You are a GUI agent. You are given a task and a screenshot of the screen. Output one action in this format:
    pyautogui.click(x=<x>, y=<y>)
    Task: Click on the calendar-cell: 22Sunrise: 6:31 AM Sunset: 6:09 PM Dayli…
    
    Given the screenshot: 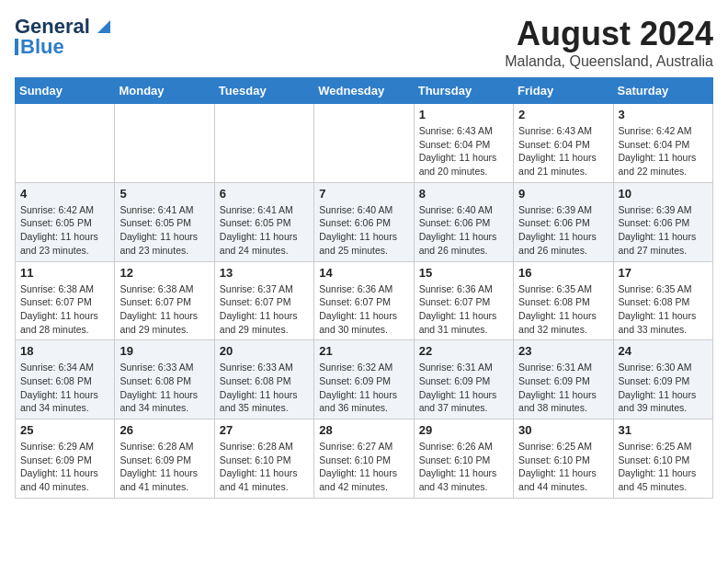 What is the action you would take?
    pyautogui.click(x=463, y=380)
    